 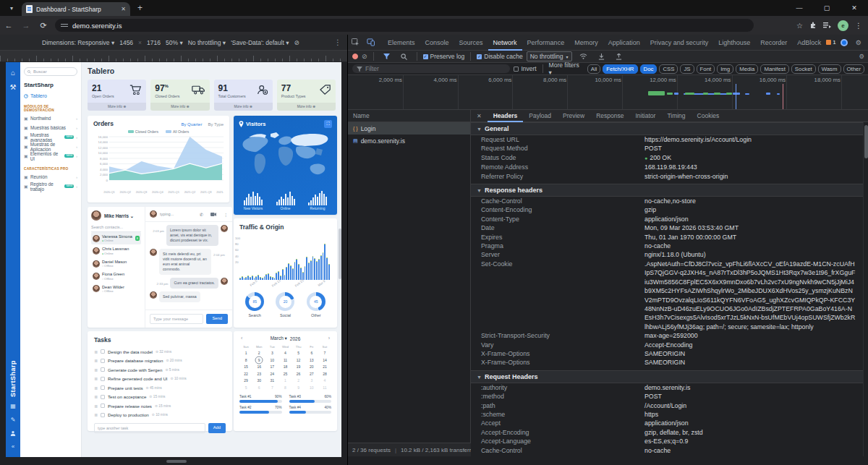 What do you see at coordinates (506, 116) in the screenshot?
I see `details-tab-headers: Headers` at bounding box center [506, 116].